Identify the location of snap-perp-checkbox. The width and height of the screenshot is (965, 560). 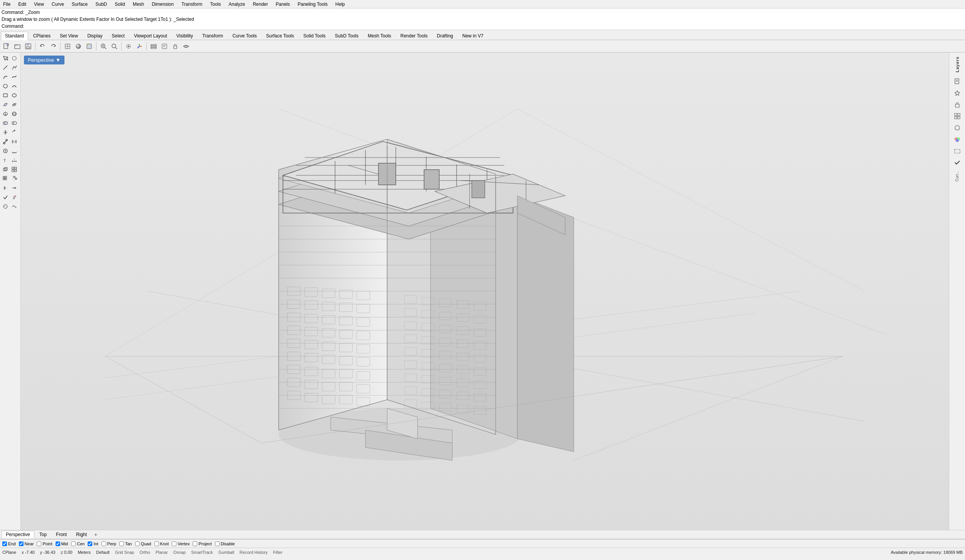
(104, 544).